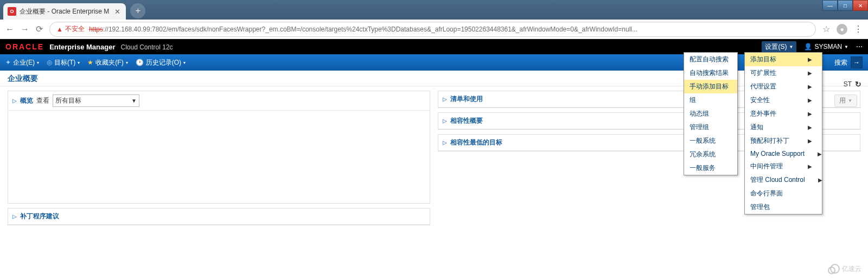 This screenshot has width=868, height=278. Describe the element at coordinates (434, 62) in the screenshot. I see `em-navbar: ✦企业(E)▾ ◎目标(T)▾ ★收藏夹(F)▾ 🕑历史记录(O)▾ 搜索 →` at that location.